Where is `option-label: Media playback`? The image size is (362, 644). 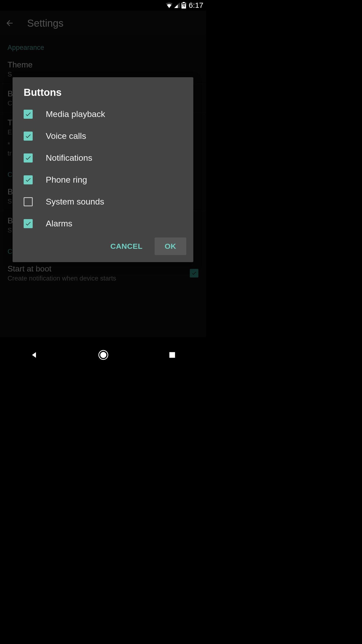
option-label: Media playback is located at coordinates (75, 114).